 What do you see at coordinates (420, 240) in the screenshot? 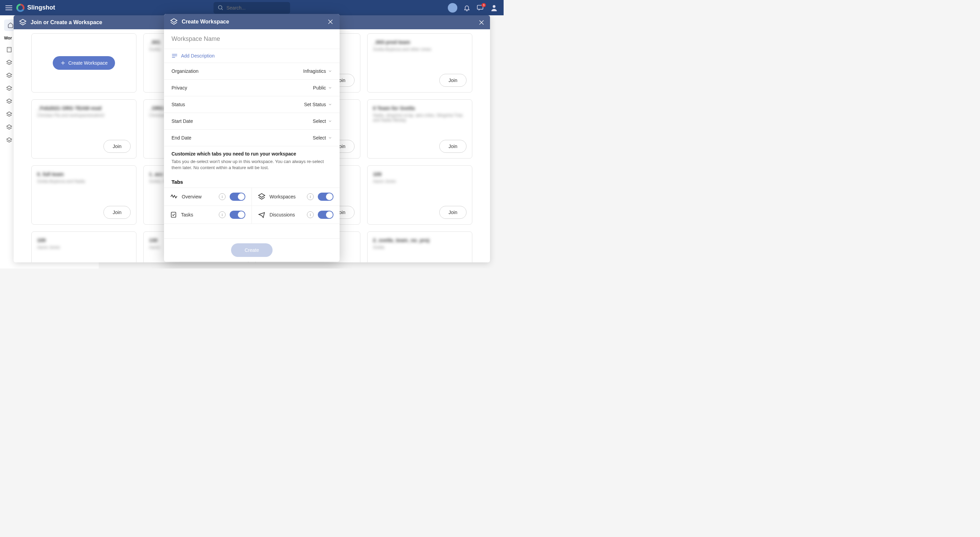
I see `card-title: 2_svetla_team_no_proj` at bounding box center [420, 240].